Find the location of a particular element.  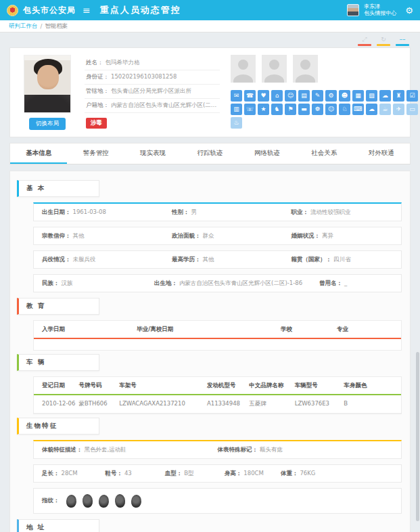

person-icon: ☻ is located at coordinates (345, 96).